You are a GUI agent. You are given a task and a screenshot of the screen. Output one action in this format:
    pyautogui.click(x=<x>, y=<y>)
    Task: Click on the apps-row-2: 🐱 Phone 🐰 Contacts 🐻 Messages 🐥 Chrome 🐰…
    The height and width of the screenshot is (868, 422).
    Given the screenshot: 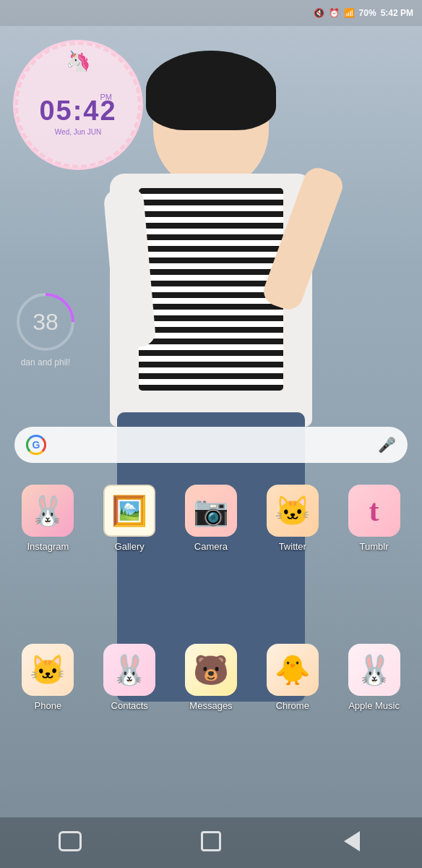 What is the action you would take?
    pyautogui.click(x=211, y=677)
    